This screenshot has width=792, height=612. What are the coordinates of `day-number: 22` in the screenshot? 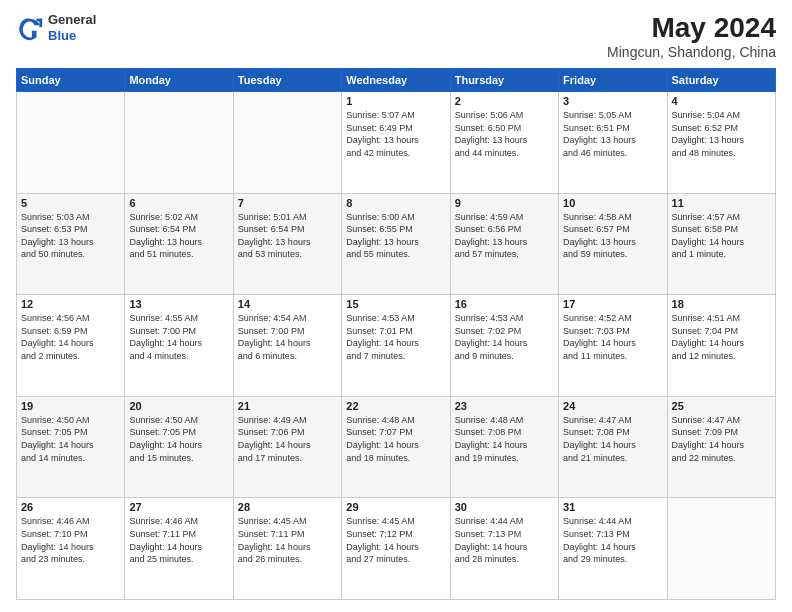 It's located at (396, 406).